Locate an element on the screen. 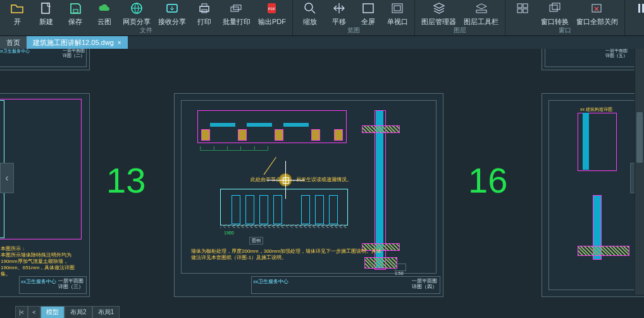 Image resolution: width=644 pixels, height=318 pixels. layermgr-icon is located at coordinates (439, 8).